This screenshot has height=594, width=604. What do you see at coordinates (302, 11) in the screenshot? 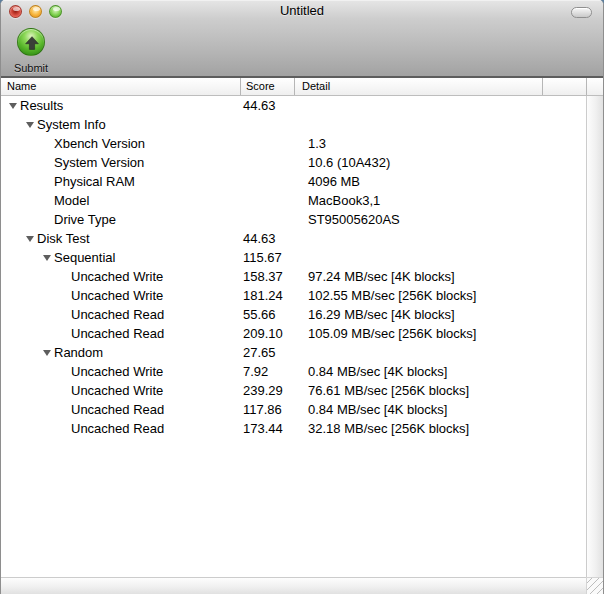
I see `titlebar: Untitled` at bounding box center [302, 11].